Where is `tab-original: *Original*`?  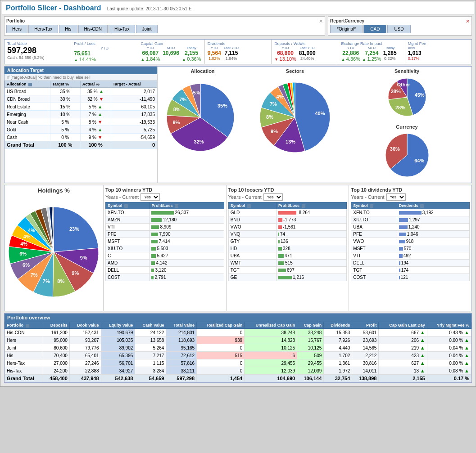 tab-original: *Original* is located at coordinates (346, 29).